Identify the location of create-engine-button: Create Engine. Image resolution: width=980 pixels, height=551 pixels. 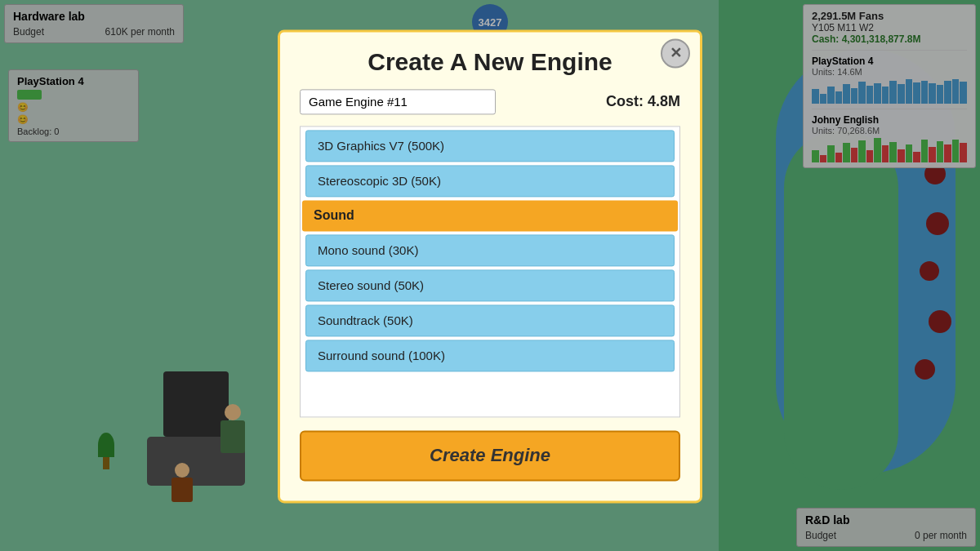
(490, 455).